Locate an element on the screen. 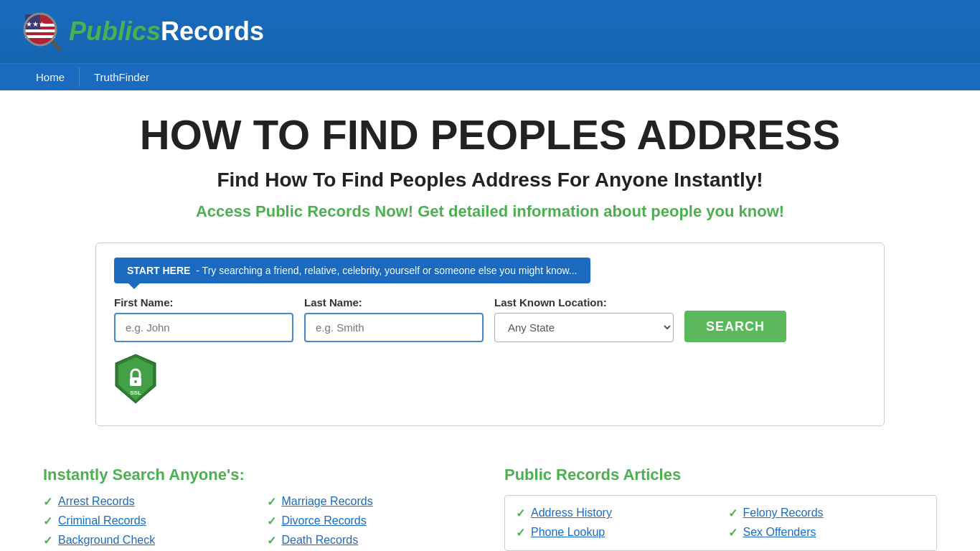  header: ★★★ PublicsRecords is located at coordinates (490, 32).